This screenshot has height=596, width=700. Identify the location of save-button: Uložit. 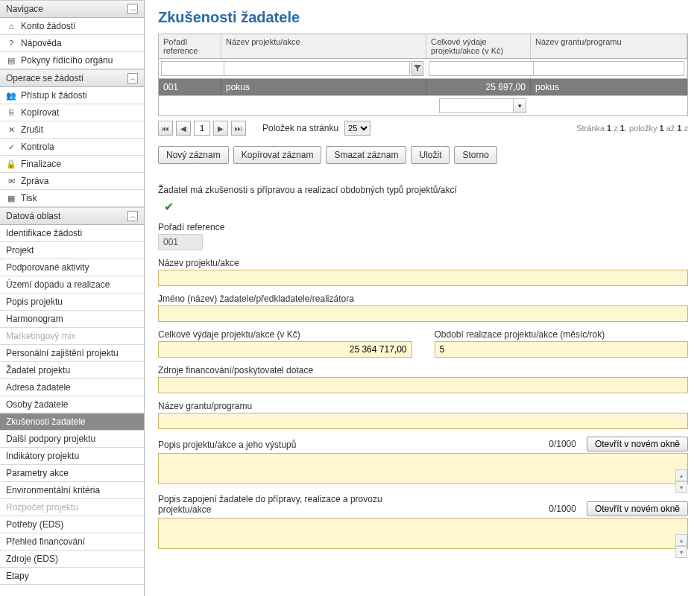
(430, 155).